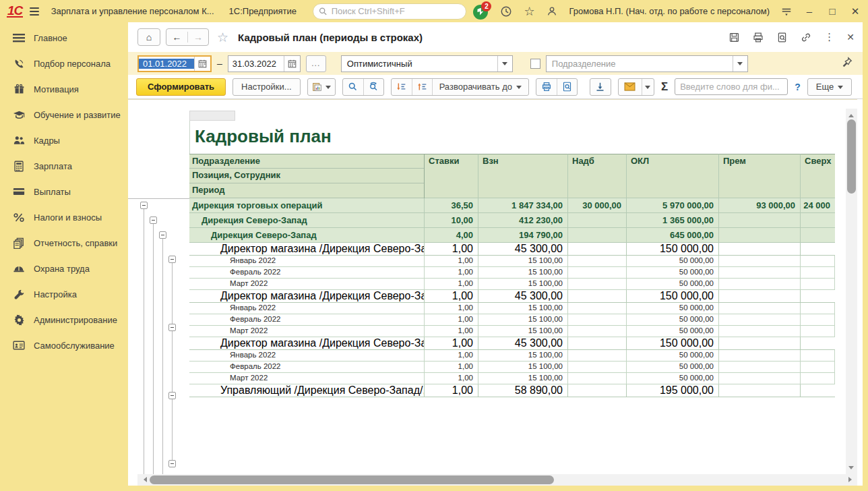 The width and height of the screenshot is (868, 491). What do you see at coordinates (851, 469) in the screenshot?
I see `scroll-down-icon` at bounding box center [851, 469].